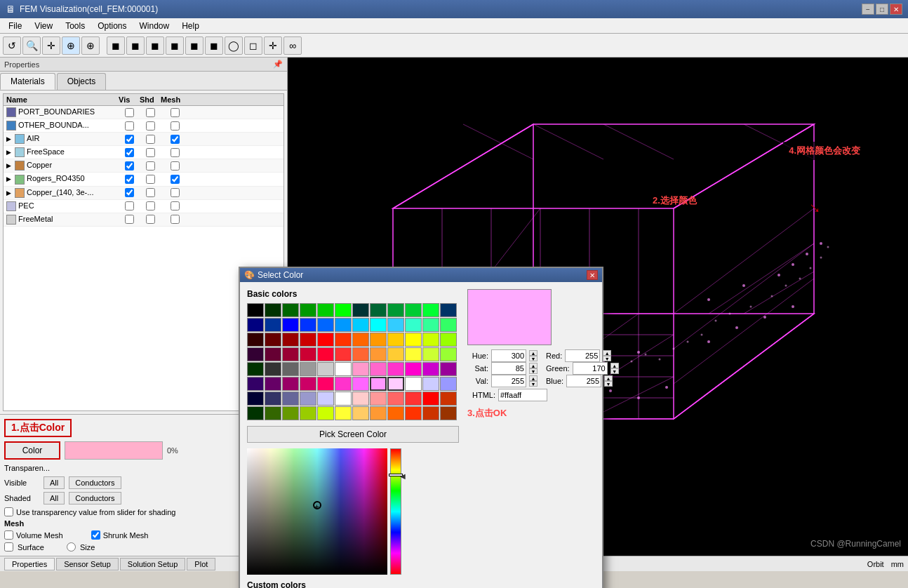 This screenshot has width=908, height=588. Describe the element at coordinates (533, 378) in the screenshot. I see `val-up: ▲` at that location.